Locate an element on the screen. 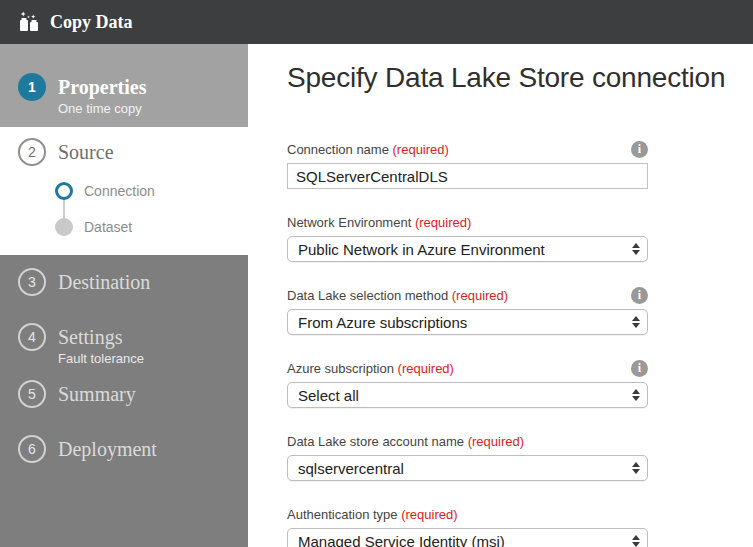 This screenshot has width=753, height=547. sidebar-section-properties: 1PropertiesOne time copy is located at coordinates (124, 86).